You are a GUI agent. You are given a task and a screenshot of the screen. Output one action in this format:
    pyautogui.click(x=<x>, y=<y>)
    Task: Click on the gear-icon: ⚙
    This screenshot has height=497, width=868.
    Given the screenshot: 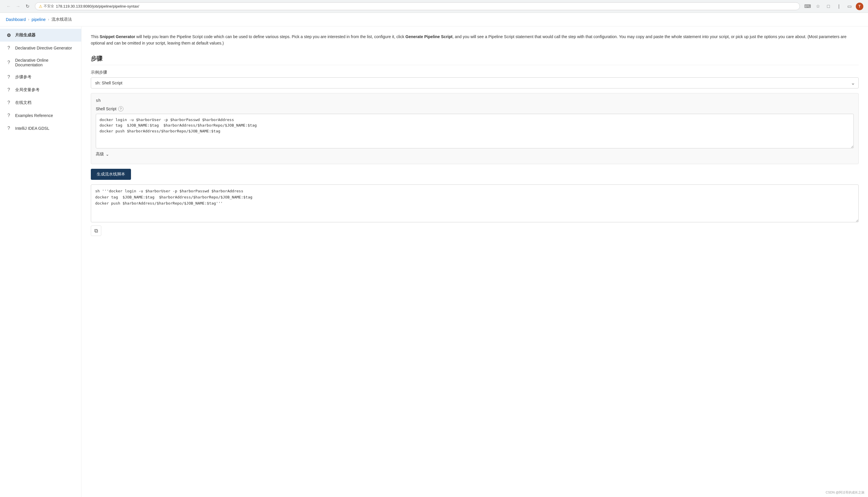 What is the action you would take?
    pyautogui.click(x=9, y=36)
    